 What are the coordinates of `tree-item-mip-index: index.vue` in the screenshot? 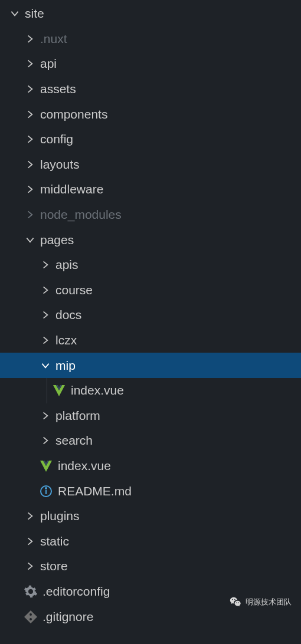 It's located at (150, 390).